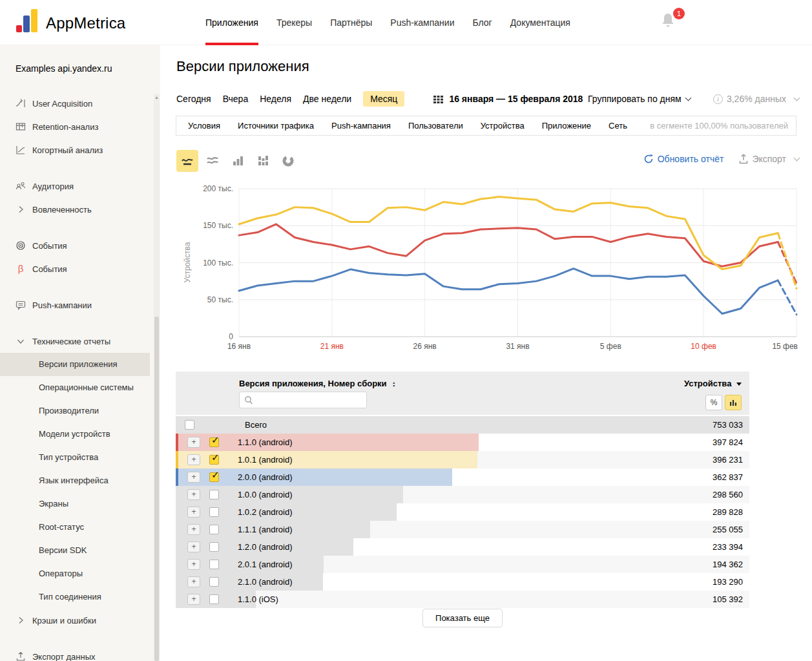 Image resolution: width=812 pixels, height=661 pixels. I want to click on row-value: 105 392, so click(731, 600).